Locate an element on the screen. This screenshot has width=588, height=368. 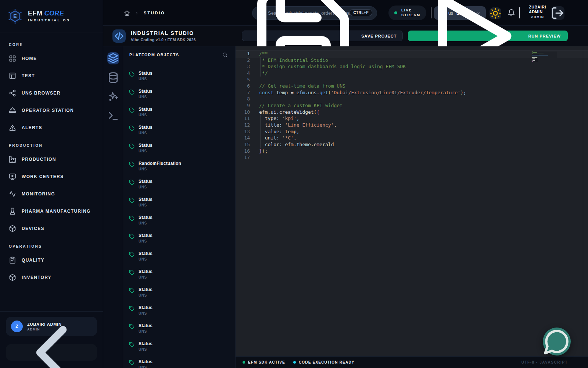
minimap is located at coordinates (545, 58).